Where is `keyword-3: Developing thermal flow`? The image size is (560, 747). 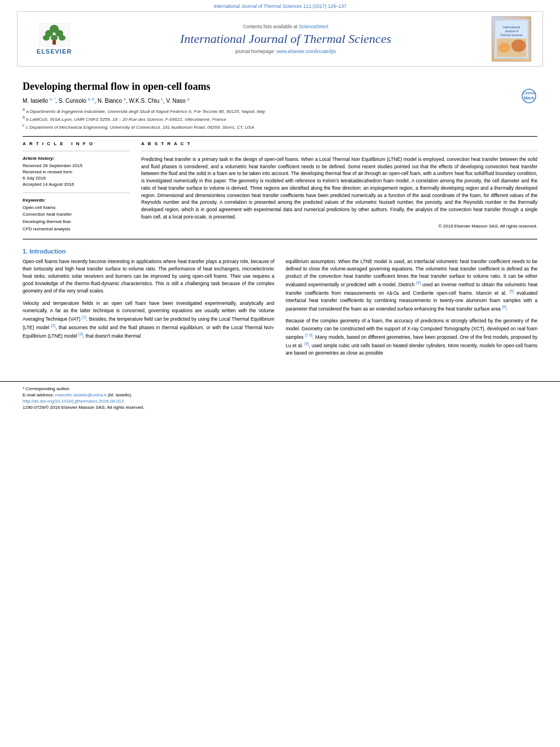 keyword-3: Developing thermal flow is located at coordinates (76, 222).